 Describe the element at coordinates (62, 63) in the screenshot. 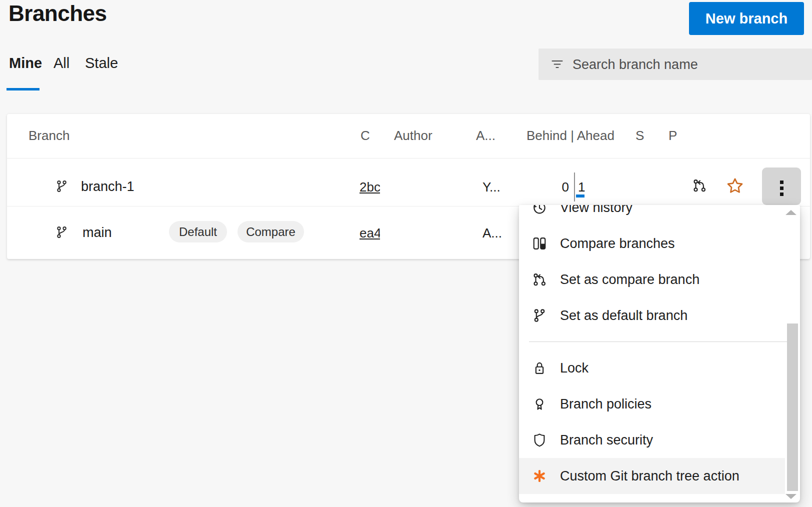

I see `tab-all: All` at that location.